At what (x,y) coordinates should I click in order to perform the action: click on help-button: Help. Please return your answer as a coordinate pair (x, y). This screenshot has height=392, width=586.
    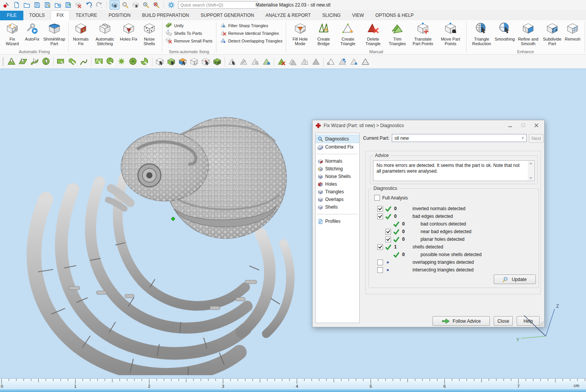
    Looking at the image, I should click on (528, 321).